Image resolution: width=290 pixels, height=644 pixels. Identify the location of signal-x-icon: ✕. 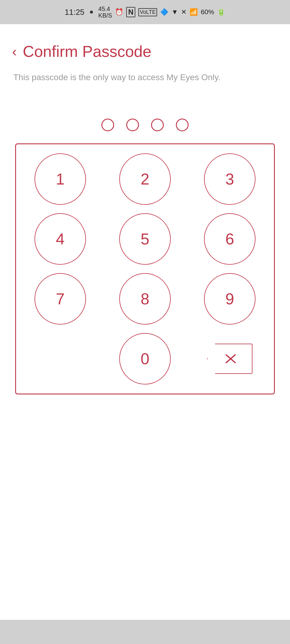
(184, 12).